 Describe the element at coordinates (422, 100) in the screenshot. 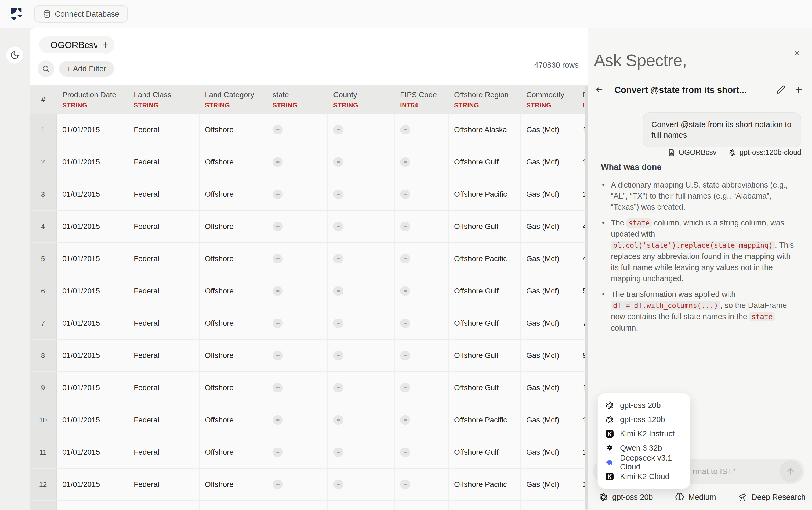

I see `column-header: FIPS CodeINT64` at that location.